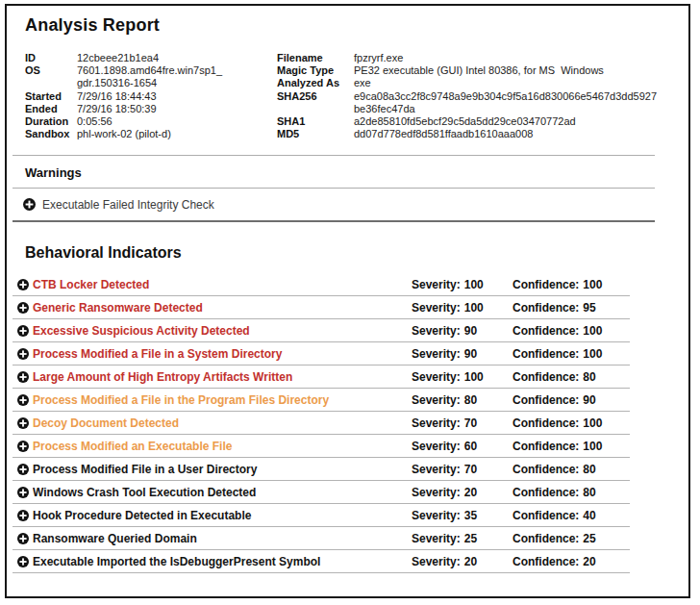 The width and height of the screenshot is (700, 605). What do you see at coordinates (521, 135) in the screenshot?
I see `metadata-value: dd07d778edf8d581ffaadb1610aaa008` at bounding box center [521, 135].